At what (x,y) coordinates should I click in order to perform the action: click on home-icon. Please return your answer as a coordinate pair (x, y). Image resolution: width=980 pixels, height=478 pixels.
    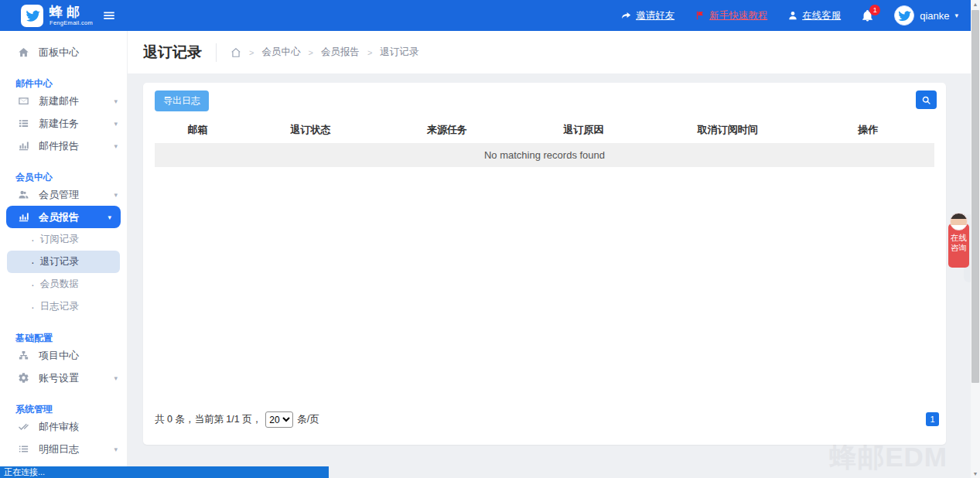
    Looking at the image, I should click on (236, 53).